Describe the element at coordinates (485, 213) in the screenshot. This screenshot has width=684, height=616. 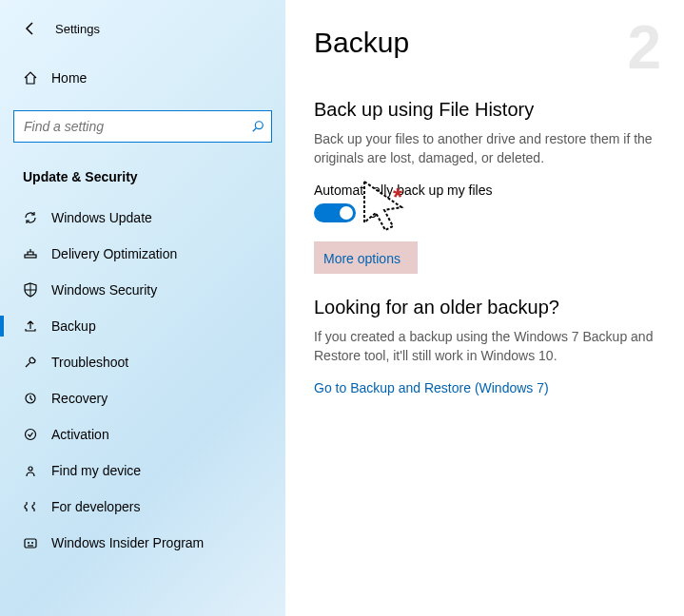
I see `auto-backup-toggle-row: On` at that location.